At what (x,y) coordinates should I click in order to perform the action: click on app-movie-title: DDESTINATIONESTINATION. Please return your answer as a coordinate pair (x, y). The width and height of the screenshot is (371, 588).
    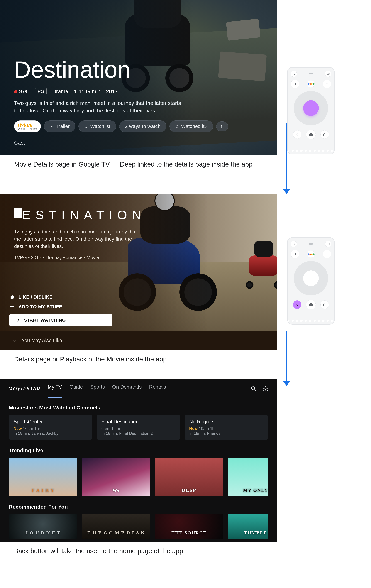
    Looking at the image, I should click on (138, 215).